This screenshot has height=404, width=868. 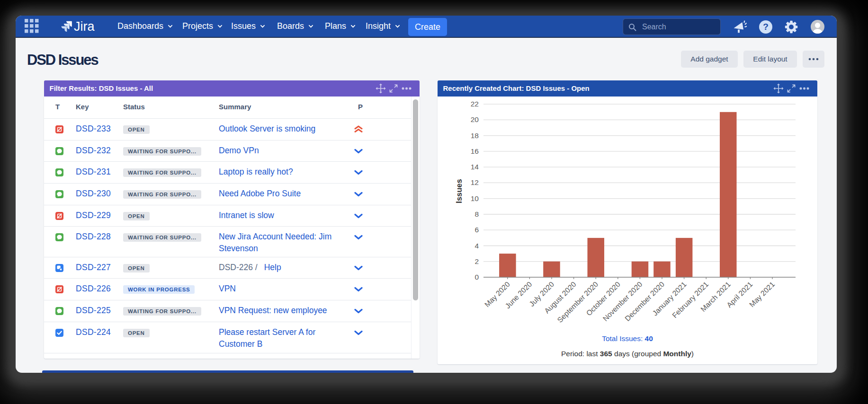 What do you see at coordinates (476, 261) in the screenshot?
I see `svg-text: 2` at bounding box center [476, 261].